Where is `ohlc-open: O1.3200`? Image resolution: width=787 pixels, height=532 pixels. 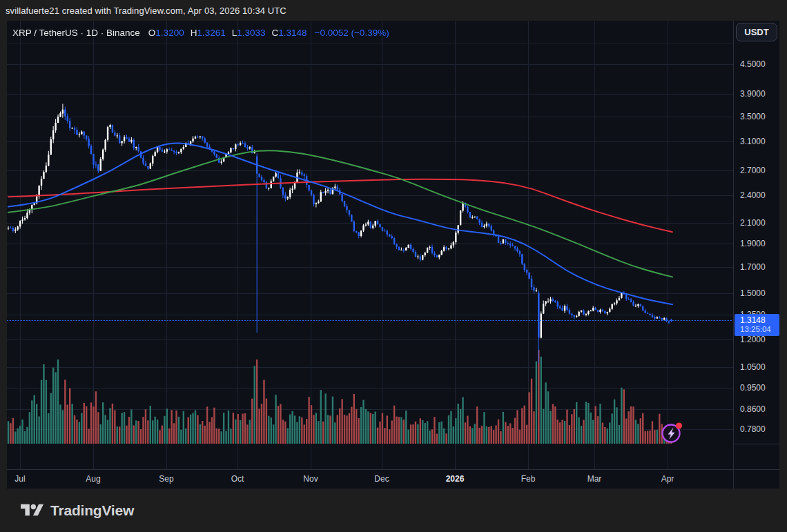 ohlc-open: O1.3200 is located at coordinates (166, 33).